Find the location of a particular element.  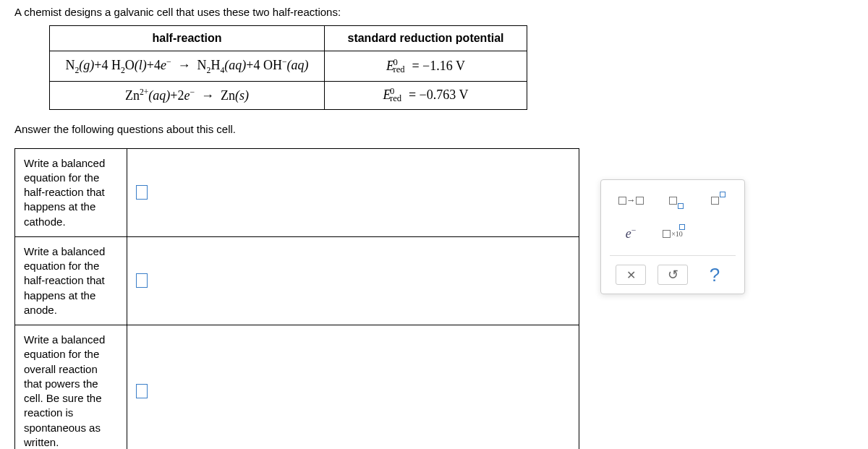

answer-cell-anode is located at coordinates (353, 281).